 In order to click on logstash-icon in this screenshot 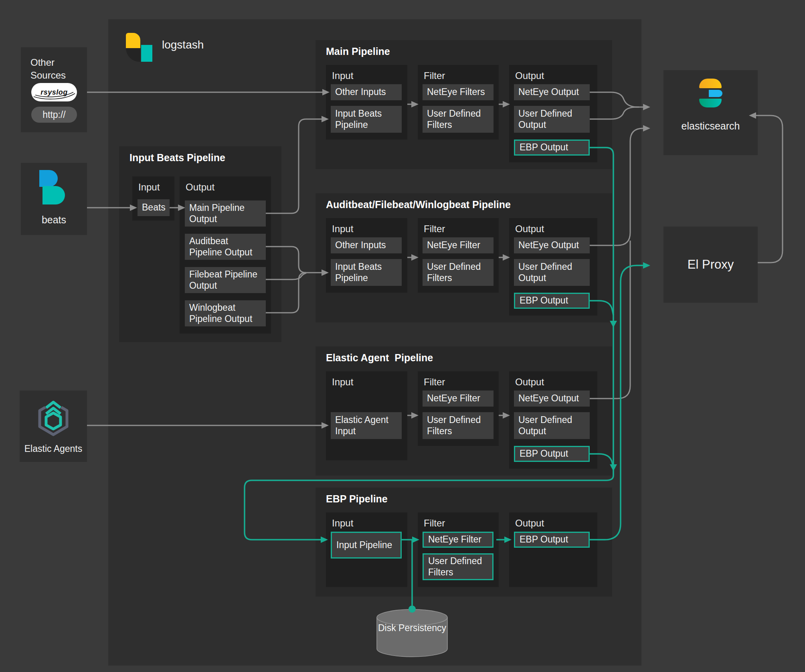, I will do `click(139, 47)`.